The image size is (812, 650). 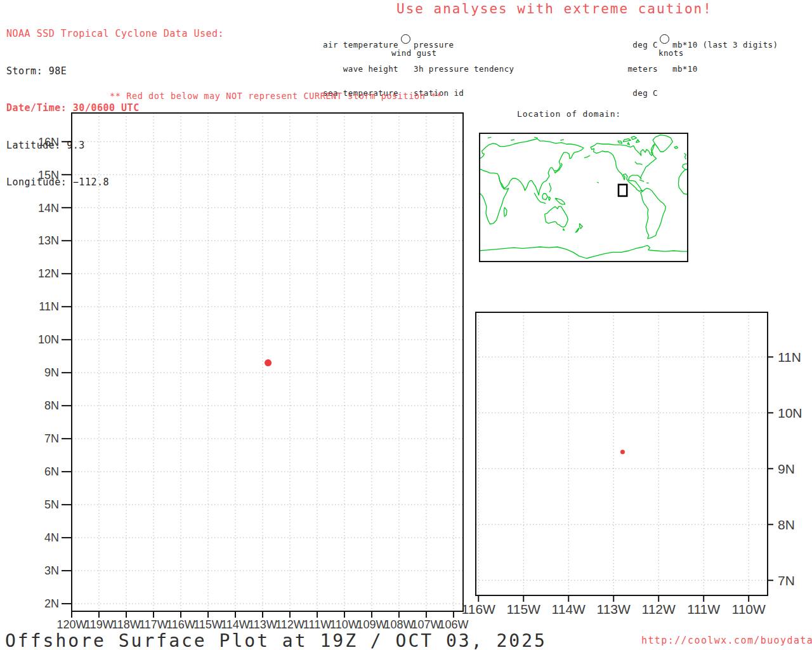 What do you see at coordinates (99, 625) in the screenshot?
I see `x-tick-label: 119W` at bounding box center [99, 625].